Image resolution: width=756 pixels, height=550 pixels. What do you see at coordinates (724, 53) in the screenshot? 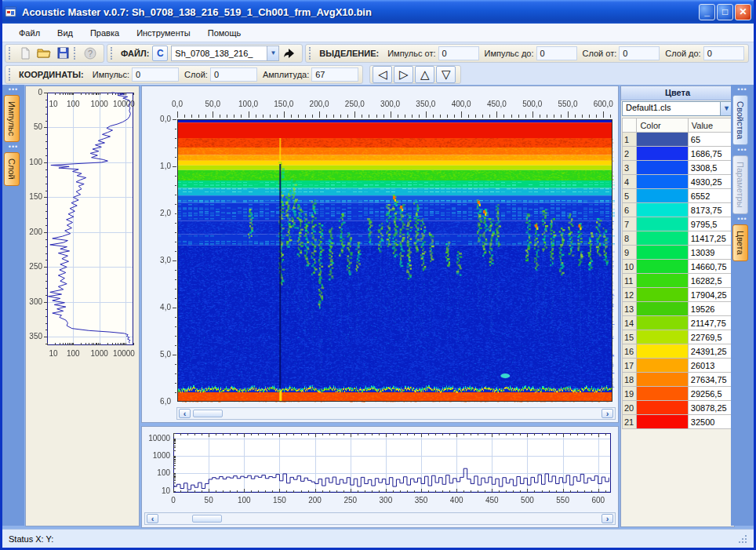
I see `layer-to-input: 0` at bounding box center [724, 53].